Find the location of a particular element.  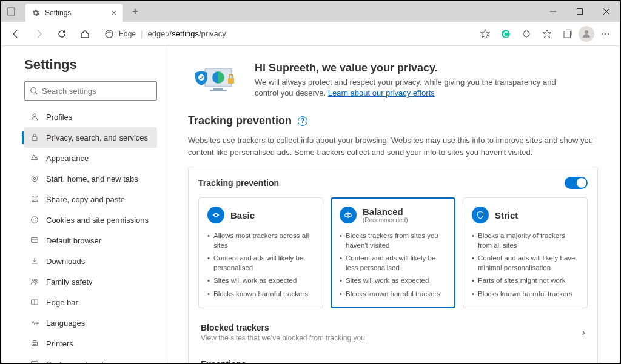

tracking-card-title: Tracking prevention is located at coordinates (239, 183).